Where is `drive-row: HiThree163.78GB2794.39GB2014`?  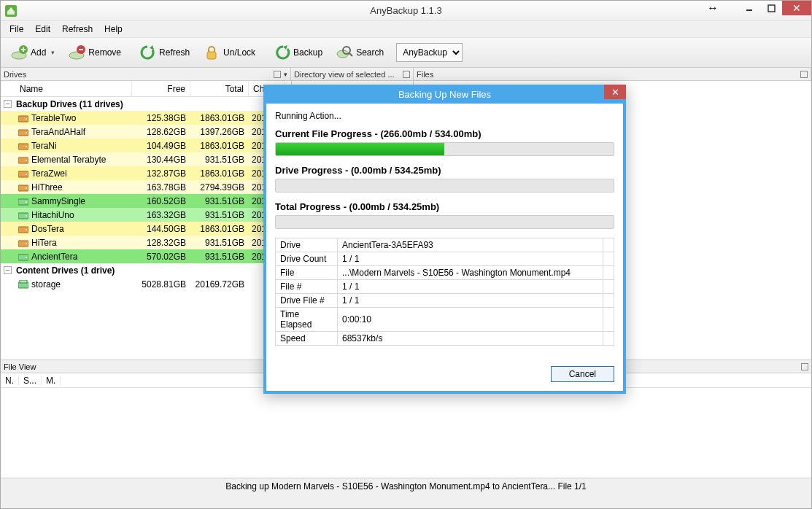 drive-row: HiThree163.78GB2794.39GB2014 is located at coordinates (146, 187).